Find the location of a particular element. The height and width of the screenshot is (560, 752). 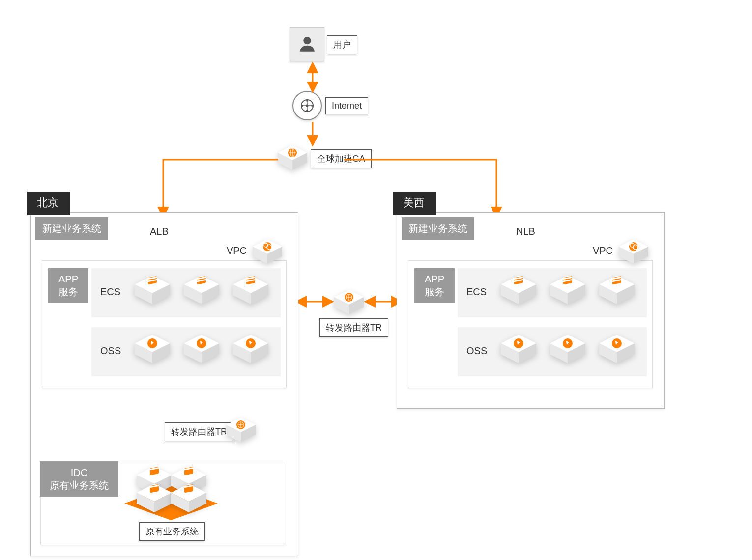

beijing-tr-label: 转发路由器TR is located at coordinates (199, 432).